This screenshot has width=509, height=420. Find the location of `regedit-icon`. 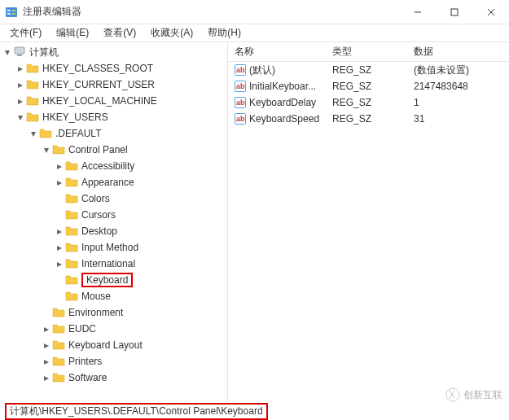

regedit-icon is located at coordinates (11, 12).